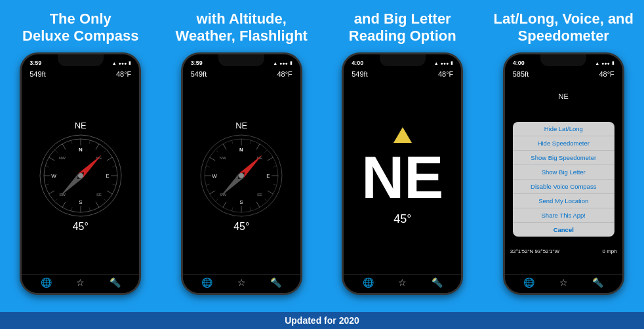 This screenshot has width=644, height=329. What do you see at coordinates (564, 129) in the screenshot?
I see `menu-item-hide-lat: Hide Lat/Long` at bounding box center [564, 129].